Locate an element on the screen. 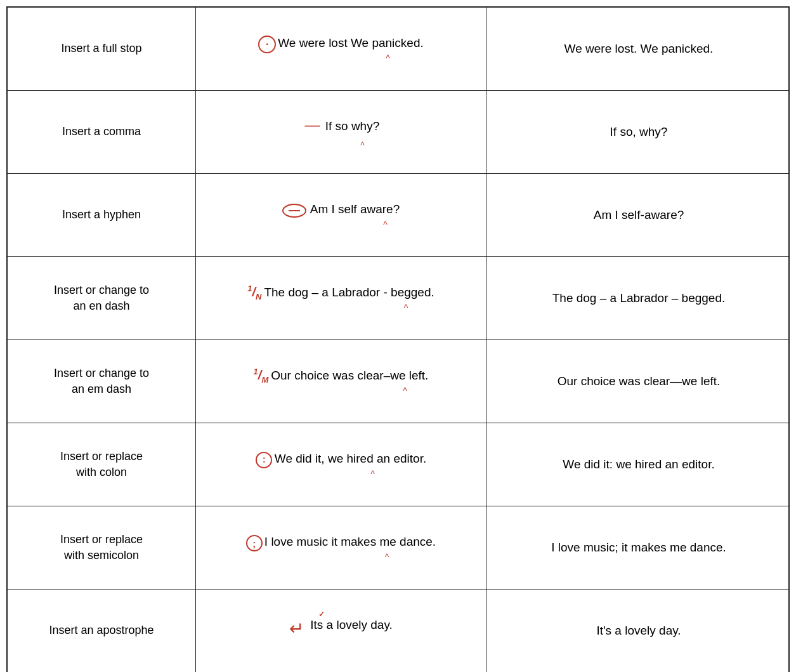 The height and width of the screenshot is (672, 796). label-hyphen: Insert a hyphen is located at coordinates (101, 215).